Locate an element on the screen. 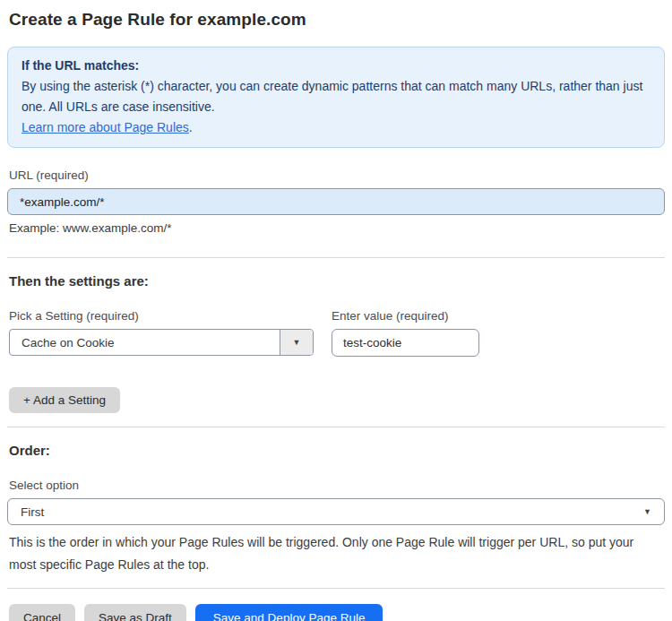  save-as-draft-button: Save as Draft is located at coordinates (135, 613).